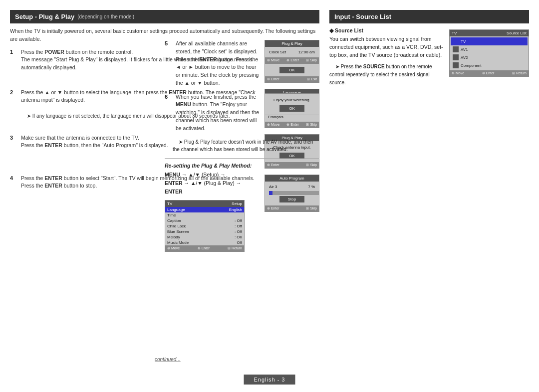 The image size is (539, 392). Describe the element at coordinates (488, 73) in the screenshot. I see `source-enter-hint: ⊕ Enter` at that location.